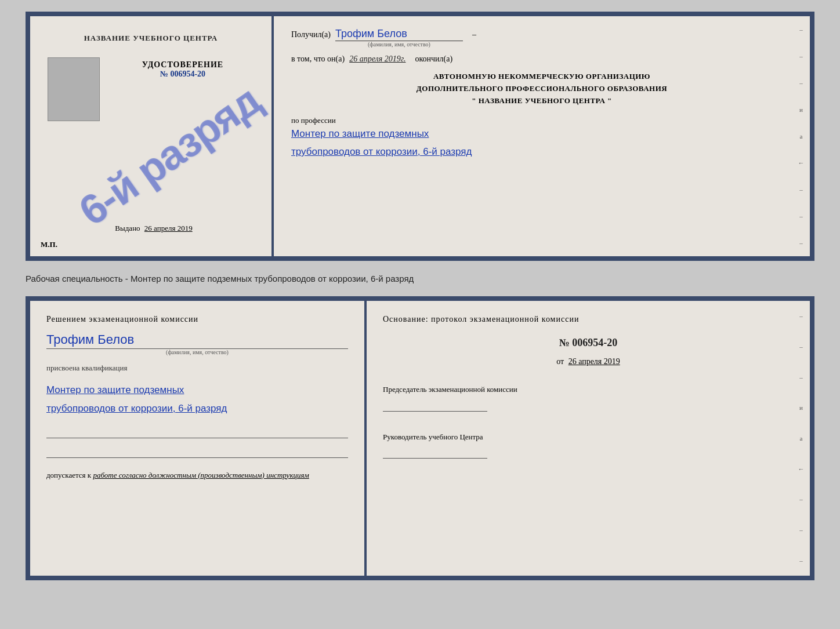  What do you see at coordinates (420, 278) in the screenshot?
I see `specialnost-text: Рабочая специальность - Монтер по защите…` at bounding box center [420, 278].